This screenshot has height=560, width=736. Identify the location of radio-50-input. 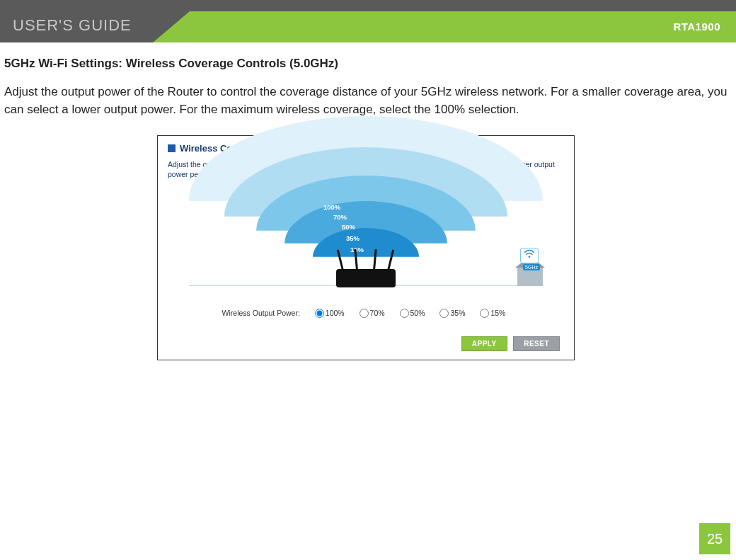
(405, 313).